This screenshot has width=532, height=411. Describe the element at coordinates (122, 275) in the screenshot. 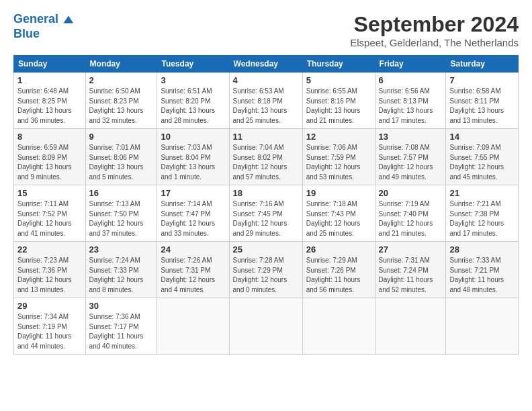

I see `day-info: Sunrise: 7:24 AMSunset: 7:33 PMDaylight:…` at that location.